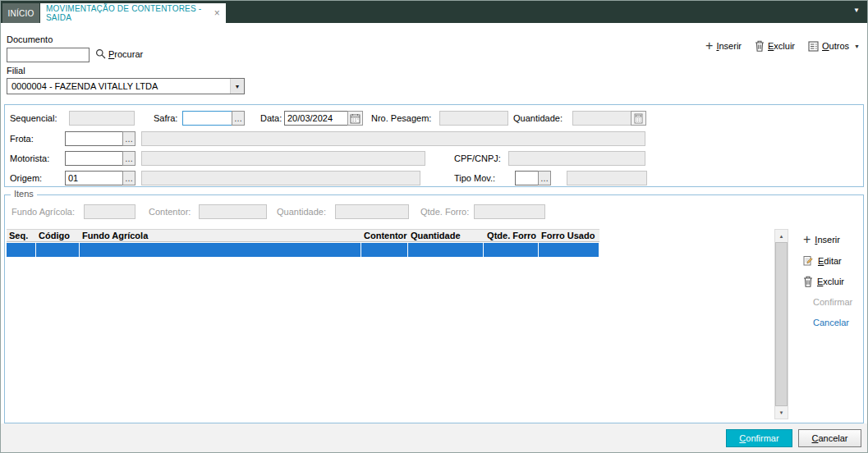  Describe the element at coordinates (509, 212) in the screenshot. I see `qtde-forro-field` at that location.